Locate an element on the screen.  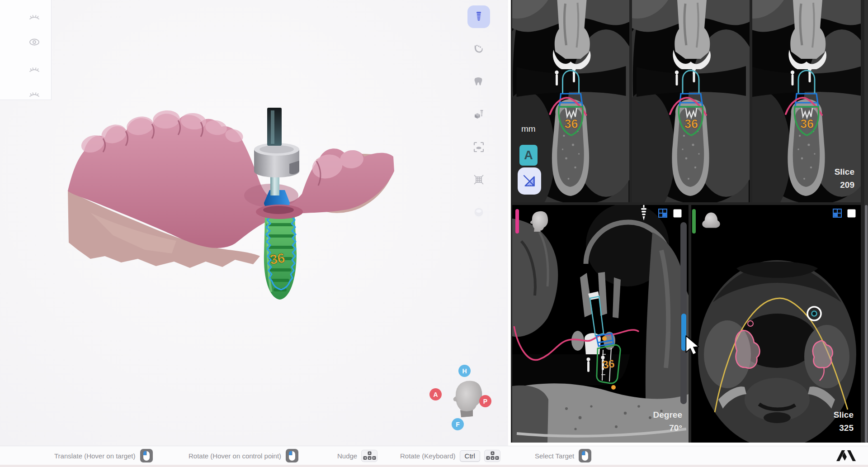
toolbar-sphere-button is located at coordinates (479, 212).